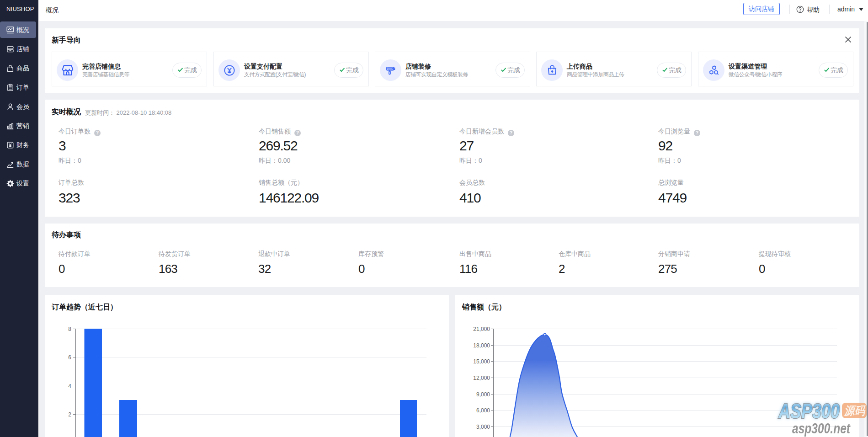  What do you see at coordinates (483, 410) in the screenshot?
I see `svg-text: 6,000` at bounding box center [483, 410].